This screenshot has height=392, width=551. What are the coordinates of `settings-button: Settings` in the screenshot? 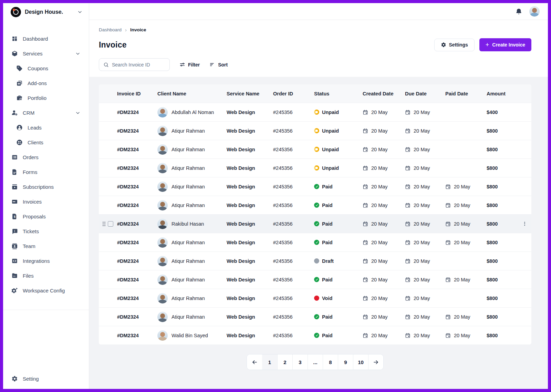 It's located at (455, 45).